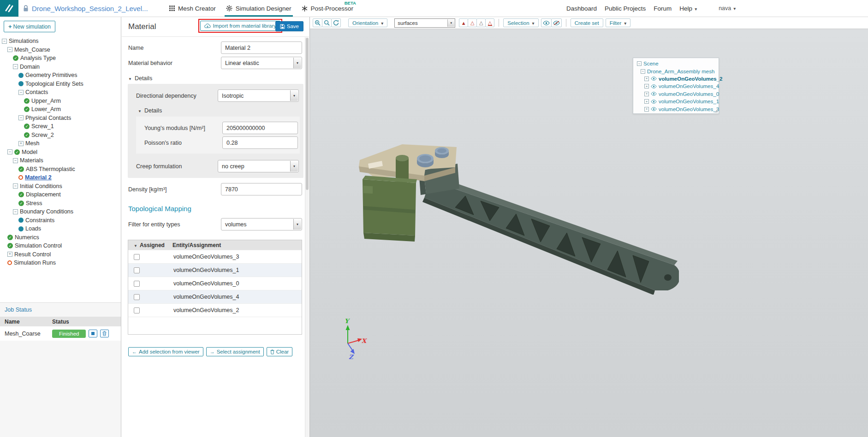 The image size is (868, 437). Describe the element at coordinates (481, 23) in the screenshot. I see `mesh-quality-dark-button` at that location.